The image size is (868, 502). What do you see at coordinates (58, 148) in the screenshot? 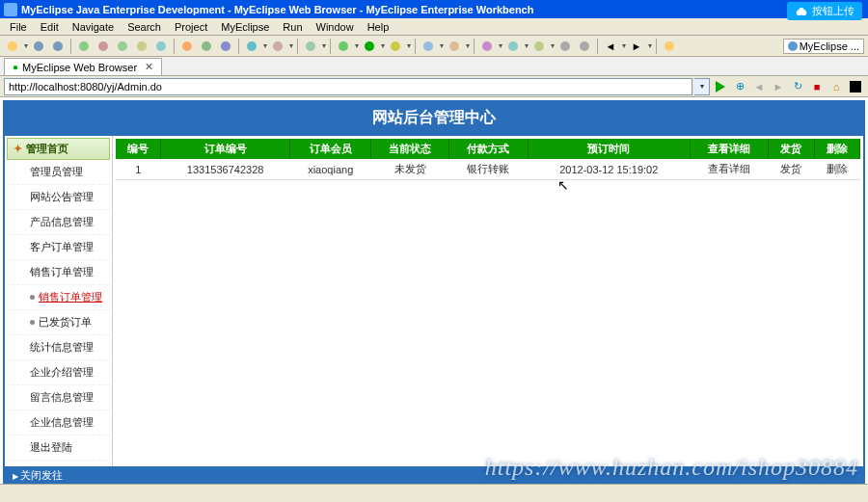
I see `sidebar-header: ✦ 管理首页` at bounding box center [58, 148].